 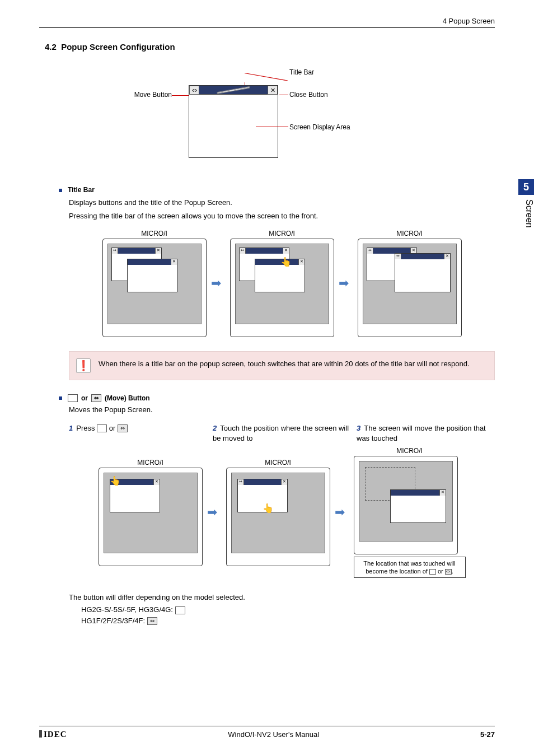 I want to click on label-move-button: Move Button, so click(x=147, y=95).